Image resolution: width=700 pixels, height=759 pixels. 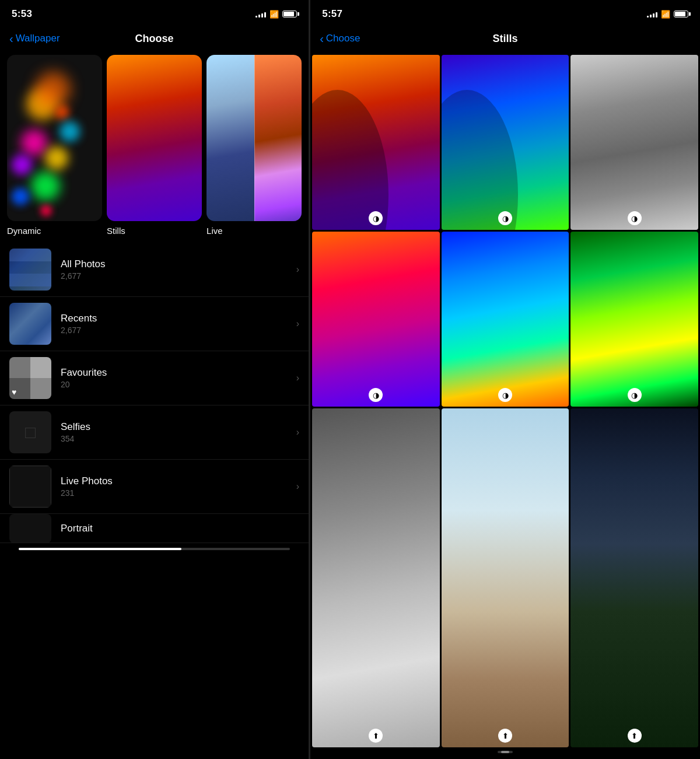 I want to click on battery-fill, so click(x=289, y=14).